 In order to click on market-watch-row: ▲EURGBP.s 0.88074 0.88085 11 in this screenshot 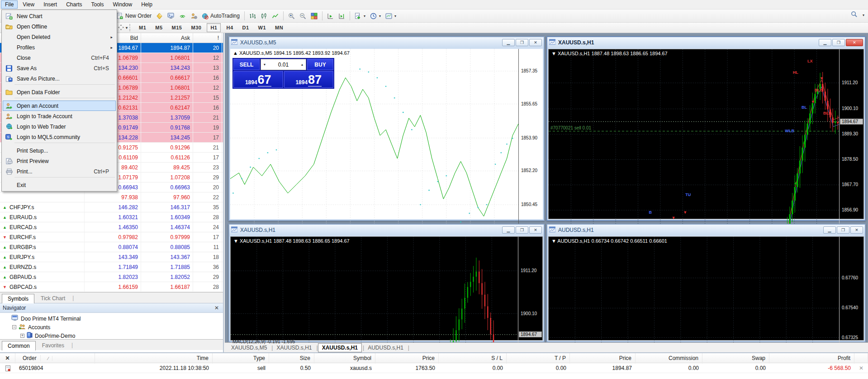, I will do `click(111, 247)`.